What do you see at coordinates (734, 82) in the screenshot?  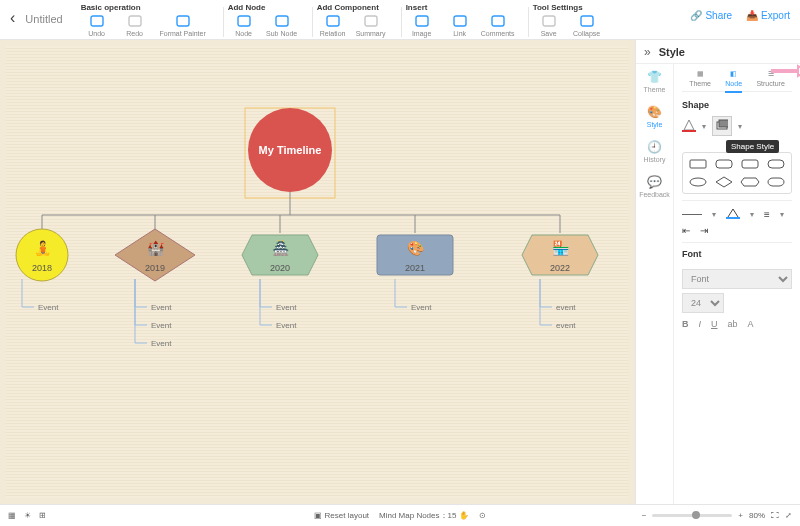 I see `panel-tab-node: ◧Node` at bounding box center [734, 82].